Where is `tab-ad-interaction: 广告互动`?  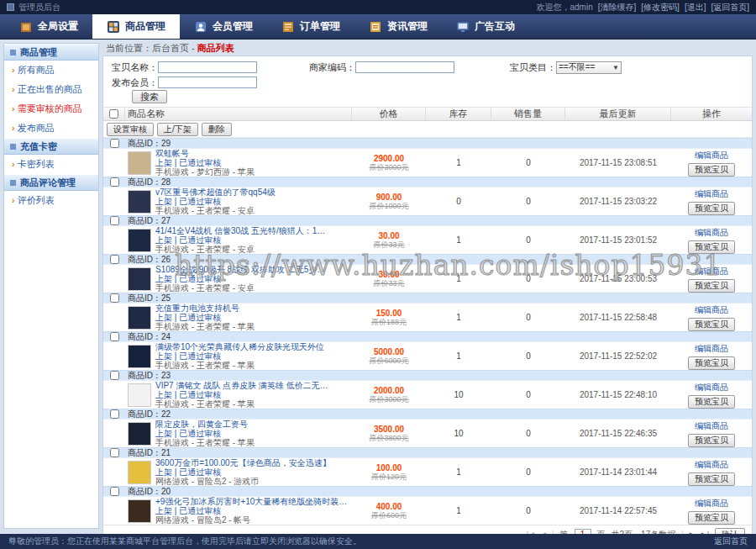 tab-ad-interaction: 广告互动 is located at coordinates (486, 27).